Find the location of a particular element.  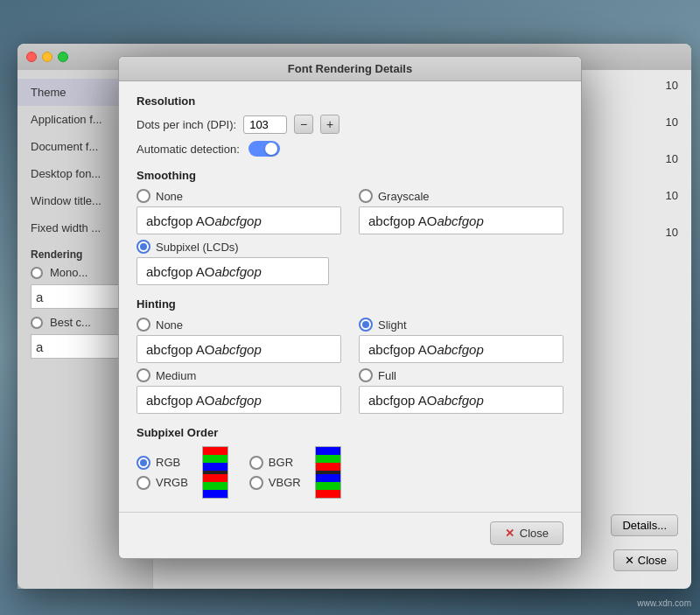

subpixel-bgr-radio is located at coordinates (256, 463).